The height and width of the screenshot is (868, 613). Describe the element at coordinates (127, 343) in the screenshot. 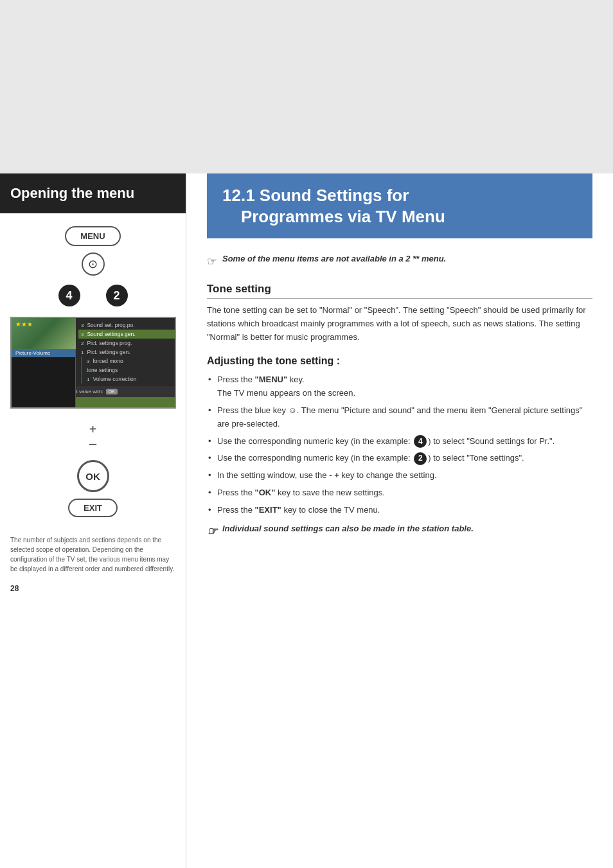

I see `tv-menu-right-pict-prog: 2Pict. settings prog.` at that location.